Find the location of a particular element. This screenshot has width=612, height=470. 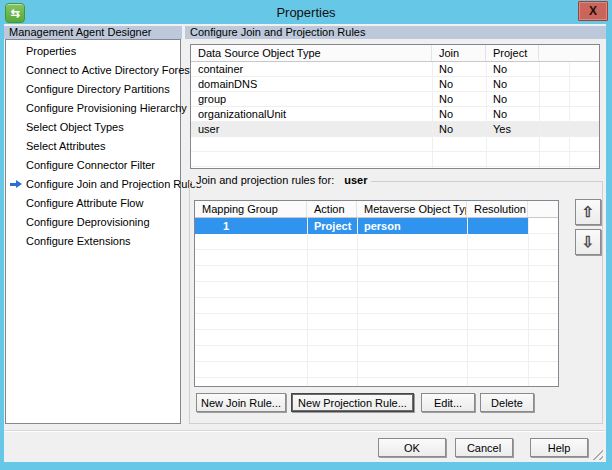

move-up-button: ⇧ is located at coordinates (588, 212).